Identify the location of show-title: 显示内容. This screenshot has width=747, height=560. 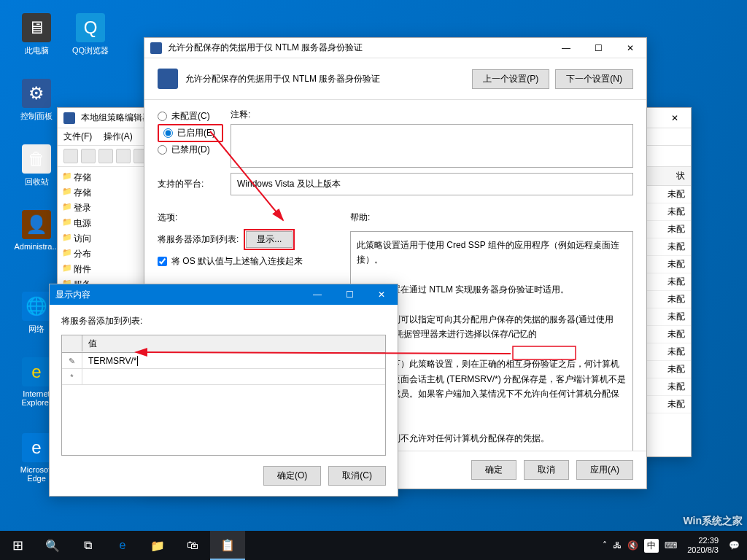
(178, 295).